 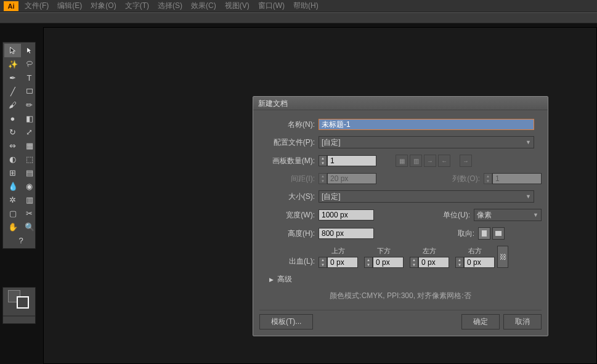 I want to click on height-label: 高度(H):, so click(x=289, y=234).